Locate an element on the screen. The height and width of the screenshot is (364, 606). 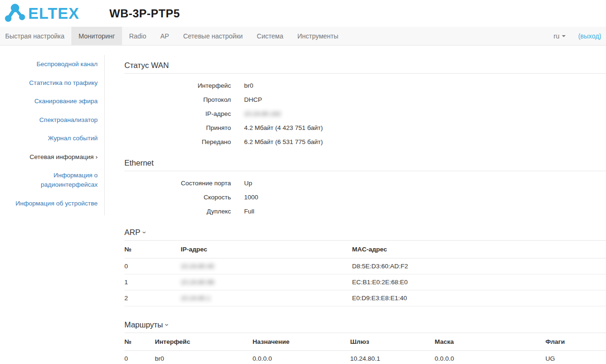
kv-value: Full is located at coordinates (249, 211).